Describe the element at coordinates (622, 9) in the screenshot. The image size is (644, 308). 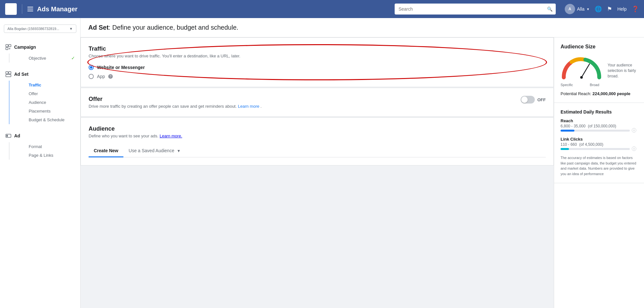
I see `help-button: Help` at that location.